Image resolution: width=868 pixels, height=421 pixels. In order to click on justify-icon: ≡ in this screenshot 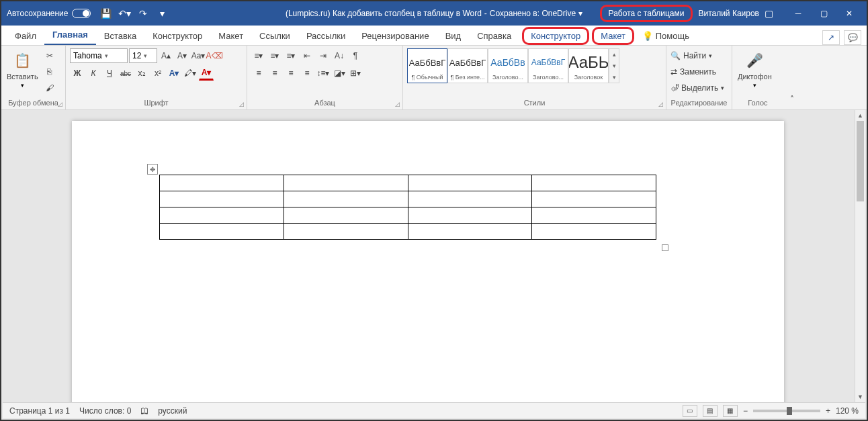, I will do `click(307, 73)`.